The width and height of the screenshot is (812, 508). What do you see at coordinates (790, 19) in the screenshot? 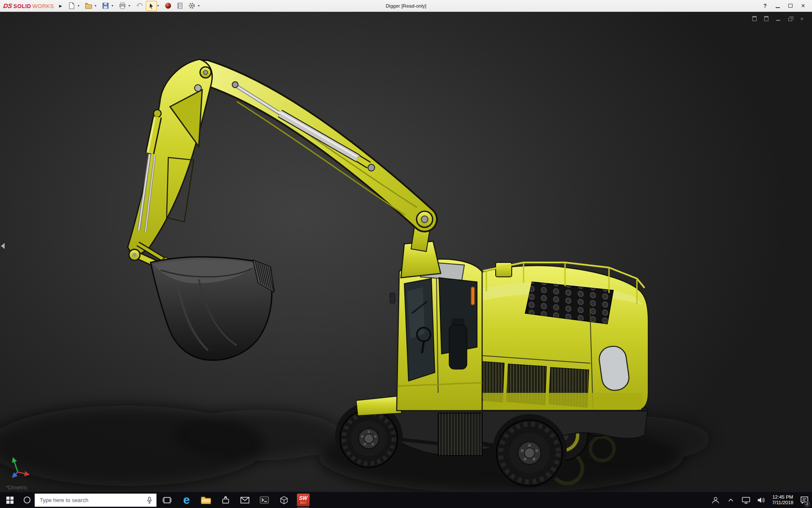
I see `restore-icon` at bounding box center [790, 19].